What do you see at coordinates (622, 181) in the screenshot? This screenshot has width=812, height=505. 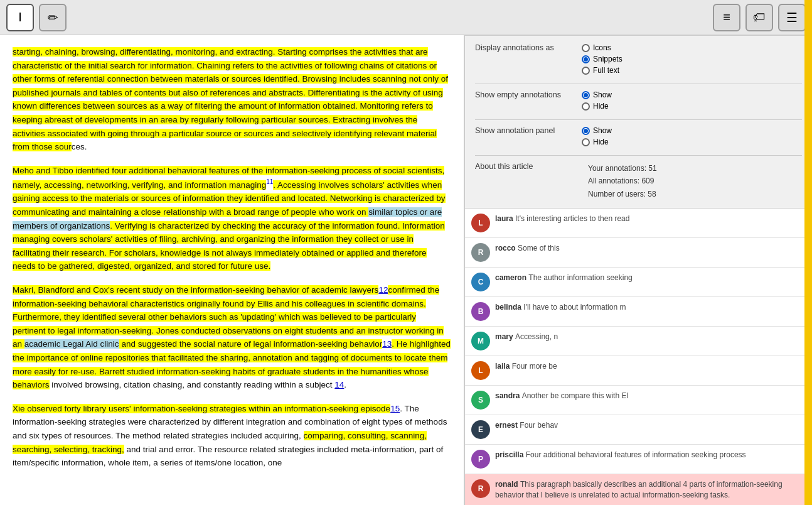 I see `about-stats: Your annotations: 51 All annotations: 60…` at bounding box center [622, 181].